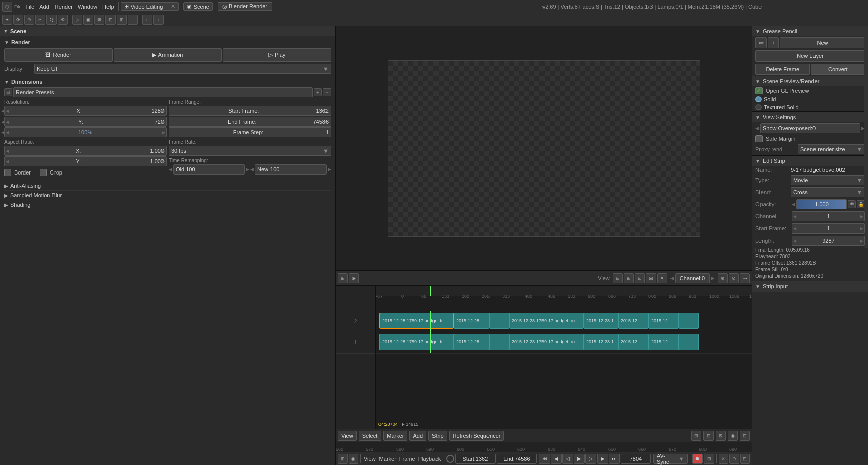 The height and width of the screenshot is (465, 868). I want to click on engine-selector: ◎ Blender Render, so click(245, 6).